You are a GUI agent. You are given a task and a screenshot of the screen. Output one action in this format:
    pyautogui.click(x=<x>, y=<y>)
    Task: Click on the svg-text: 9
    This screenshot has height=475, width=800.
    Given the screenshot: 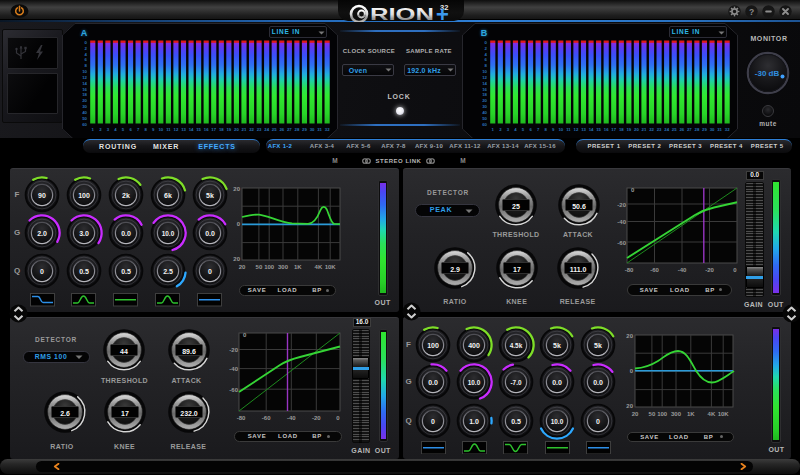 What is the action you would take?
    pyautogui.click(x=554, y=130)
    